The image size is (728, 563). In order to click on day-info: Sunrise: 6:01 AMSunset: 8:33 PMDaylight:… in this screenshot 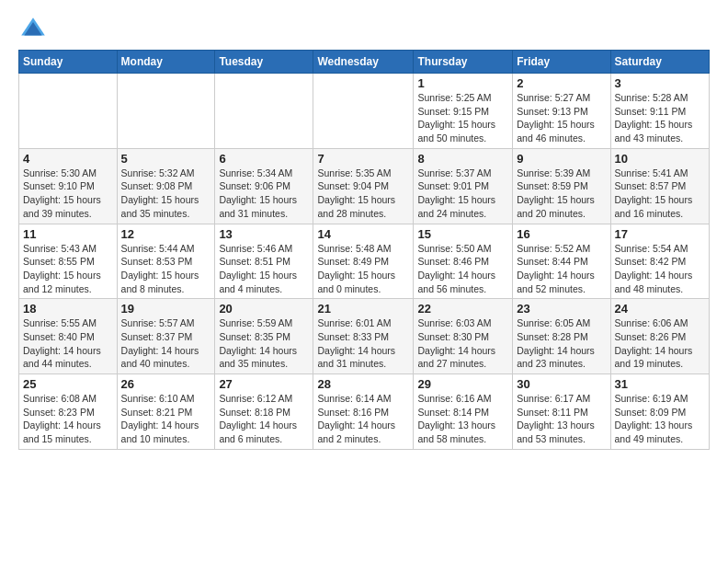, I will do `click(363, 344)`.